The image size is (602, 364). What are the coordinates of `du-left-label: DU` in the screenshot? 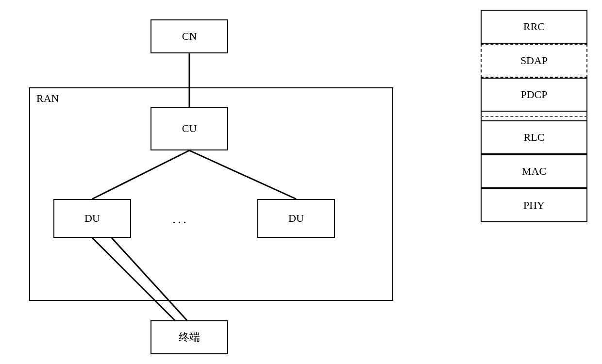 It's located at (92, 218).